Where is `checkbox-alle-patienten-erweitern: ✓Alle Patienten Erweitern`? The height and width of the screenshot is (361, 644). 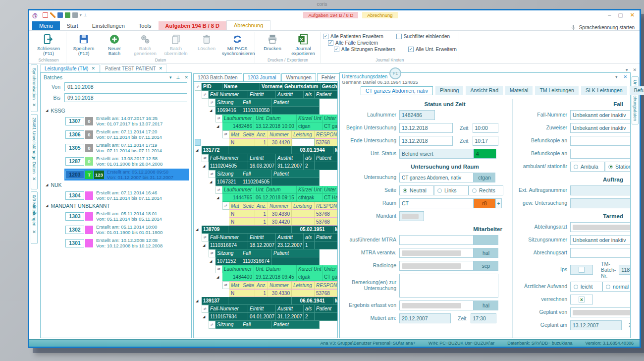
checkbox-alle-patienten-erweitern: ✓Alle Patienten Erweitern is located at coordinates (353, 37).